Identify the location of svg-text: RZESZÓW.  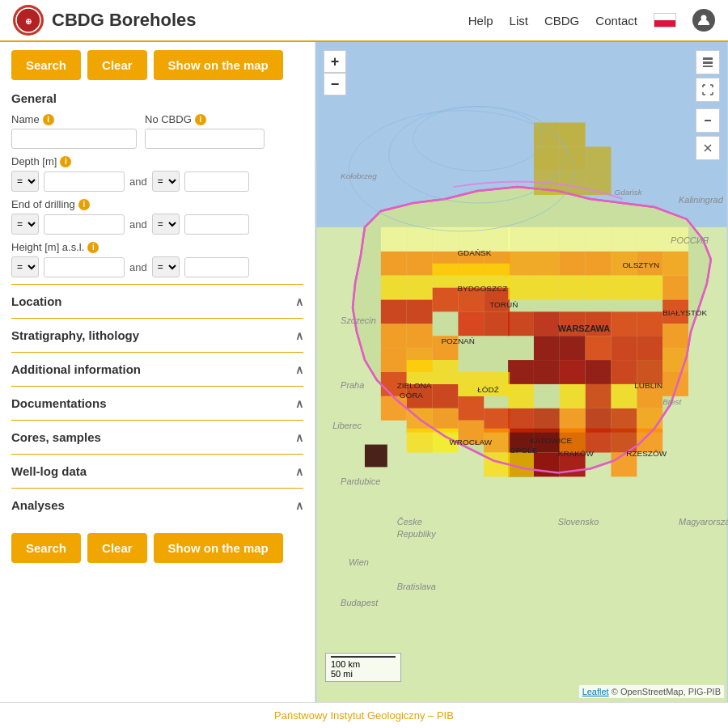
(646, 453).